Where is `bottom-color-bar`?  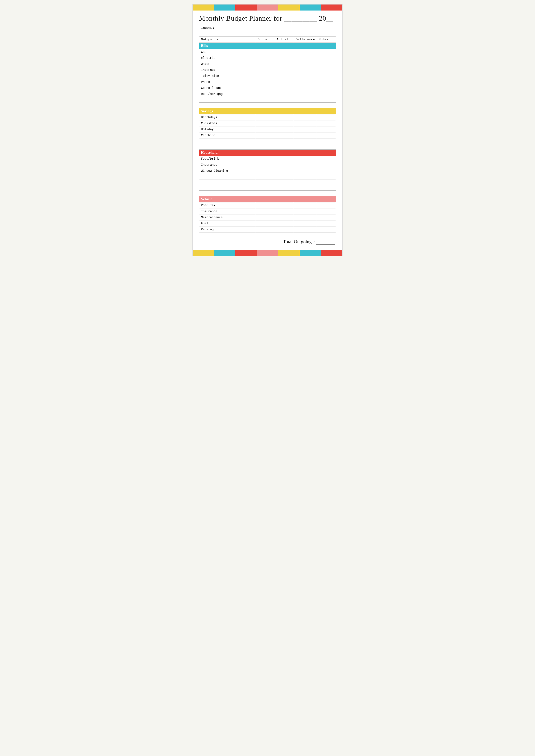
bottom-color-bar is located at coordinates (268, 253).